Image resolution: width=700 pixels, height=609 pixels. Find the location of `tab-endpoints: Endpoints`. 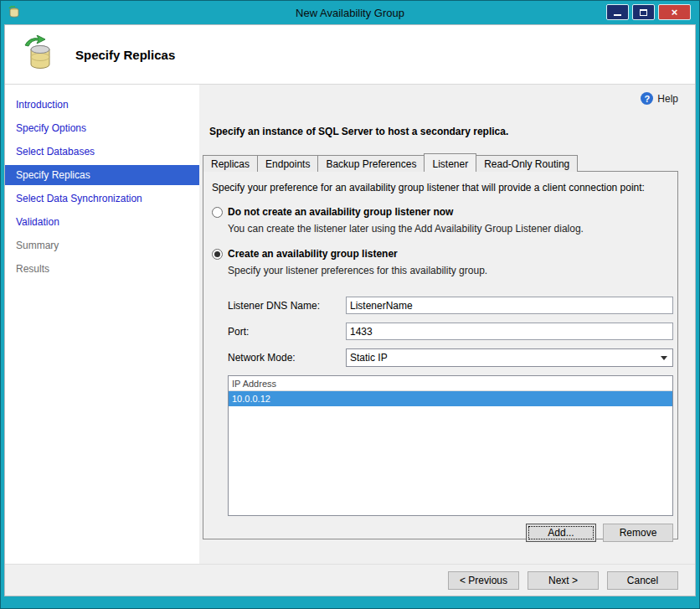

tab-endpoints: Endpoints is located at coordinates (288, 163).